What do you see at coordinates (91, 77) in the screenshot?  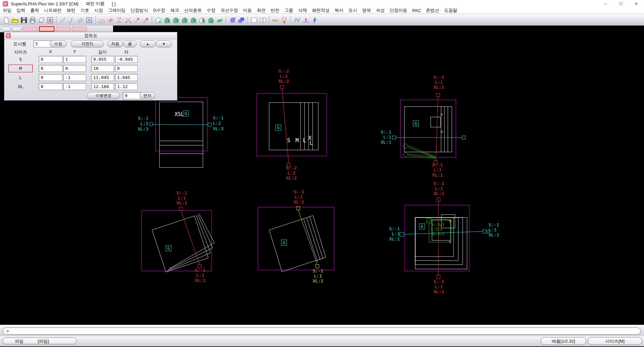 I see `size-row-L: L0-111.0451.045` at bounding box center [91, 77].